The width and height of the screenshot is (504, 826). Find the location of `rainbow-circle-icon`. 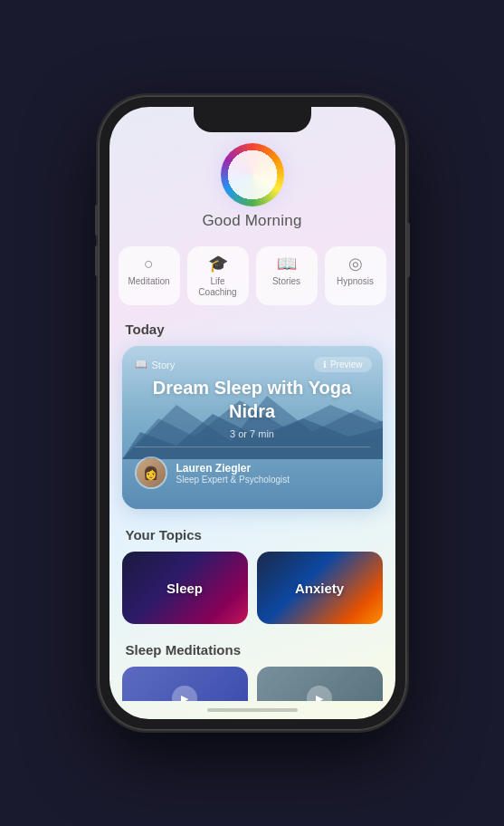

rainbow-circle-icon is located at coordinates (252, 175).